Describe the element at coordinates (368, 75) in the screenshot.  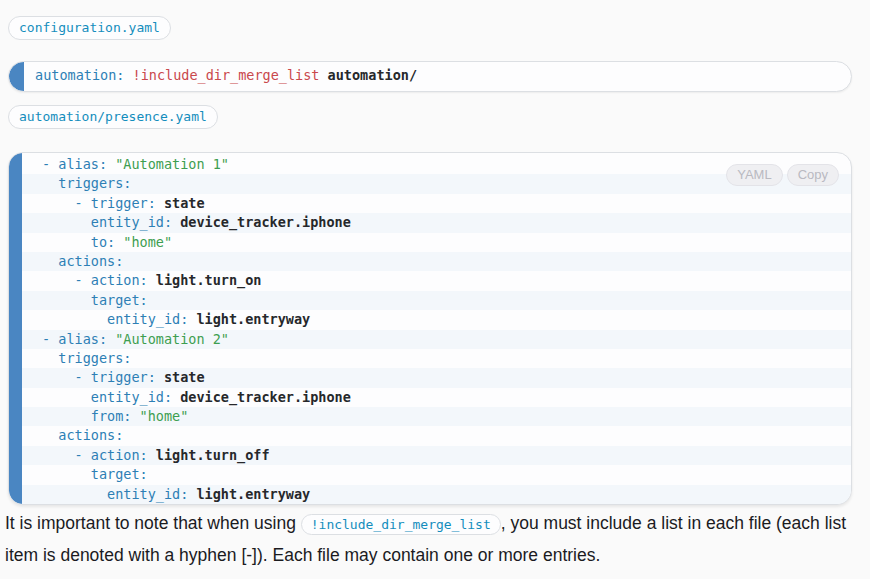
I see `code-token: automation/` at that location.